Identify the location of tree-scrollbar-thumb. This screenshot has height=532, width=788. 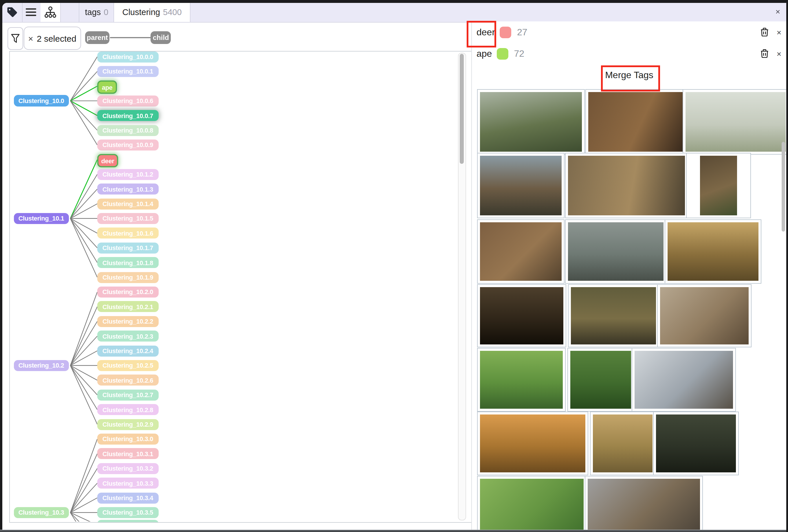
(462, 109).